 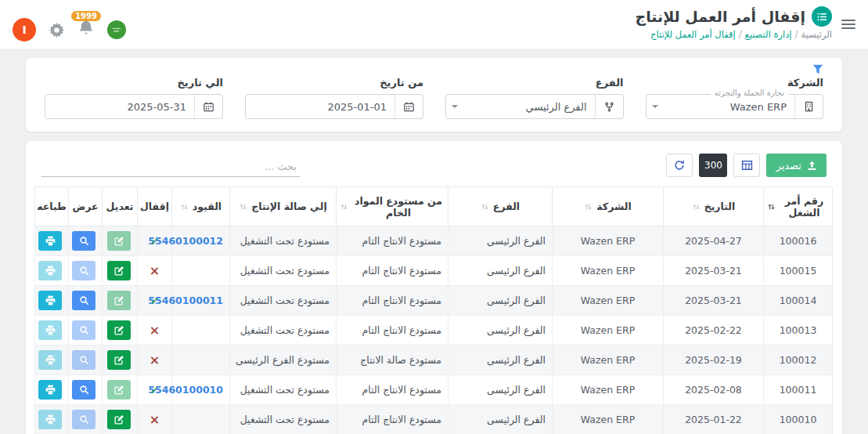 I want to click on to-date-input, so click(x=120, y=107).